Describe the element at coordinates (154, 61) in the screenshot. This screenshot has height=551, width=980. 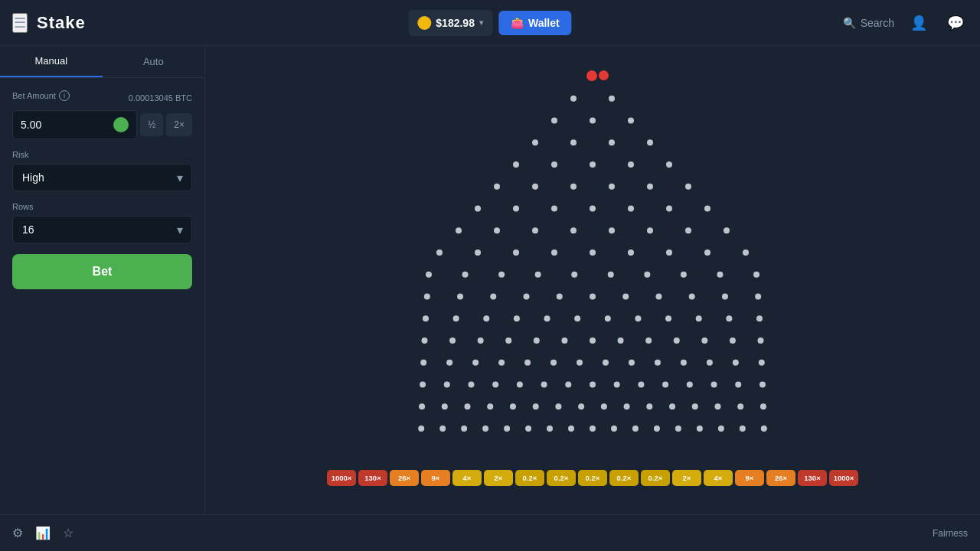
I see `tab-auto: Auto` at that location.